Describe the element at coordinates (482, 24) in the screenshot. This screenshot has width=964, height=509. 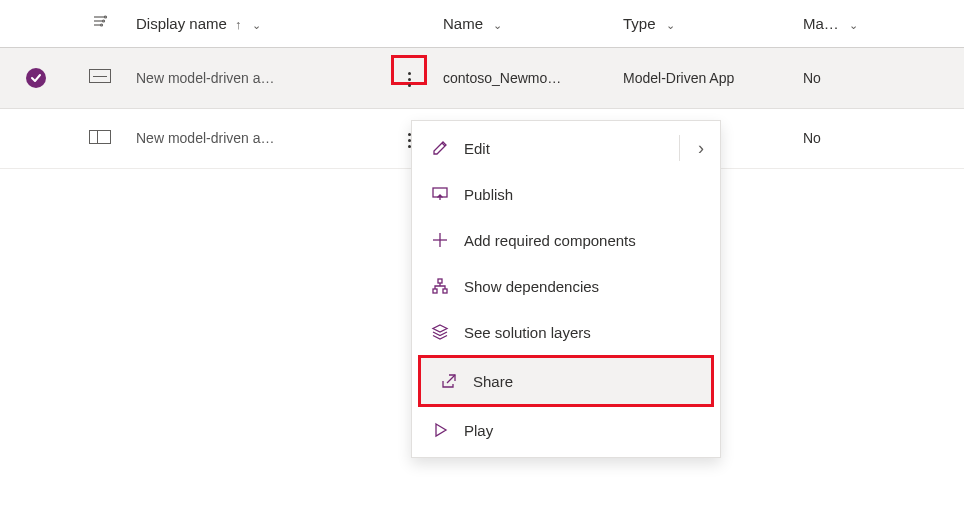
I see `table-header-row: Display name ↑ ⌄ Name ⌄ Type ⌄ Ma… ⌄` at that location.